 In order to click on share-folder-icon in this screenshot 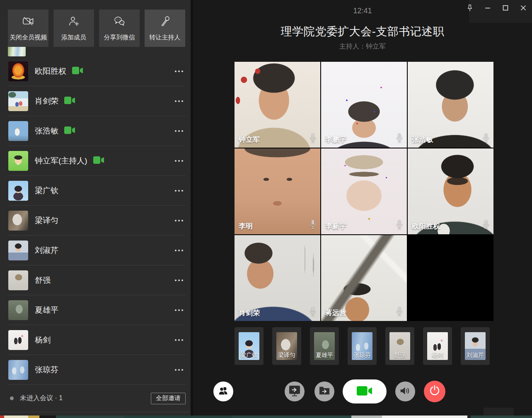, I will do `click(324, 391)`.